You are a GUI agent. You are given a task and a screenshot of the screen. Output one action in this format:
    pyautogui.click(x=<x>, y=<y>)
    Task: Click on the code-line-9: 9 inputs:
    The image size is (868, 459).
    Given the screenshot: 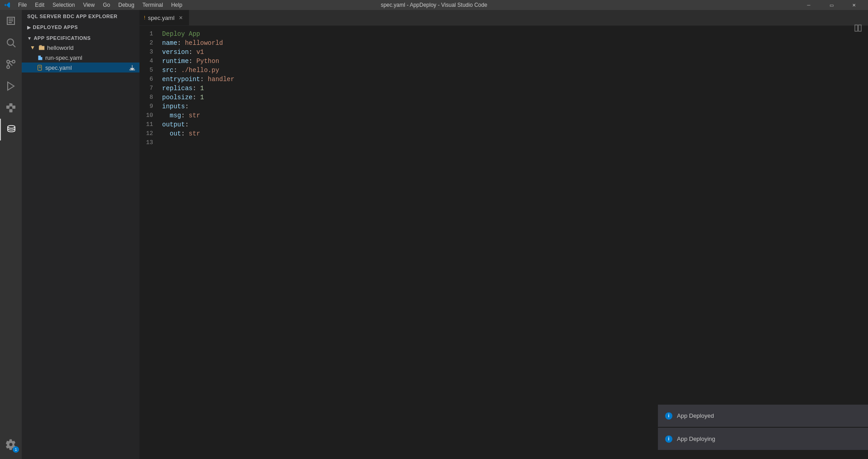 What is the action you would take?
    pyautogui.click(x=504, y=106)
    